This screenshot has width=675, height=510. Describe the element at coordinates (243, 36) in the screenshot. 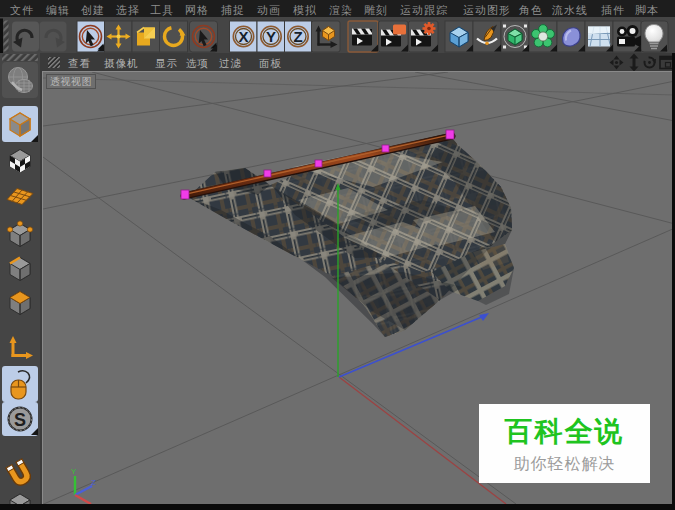

I see `svg-text: X` at that location.